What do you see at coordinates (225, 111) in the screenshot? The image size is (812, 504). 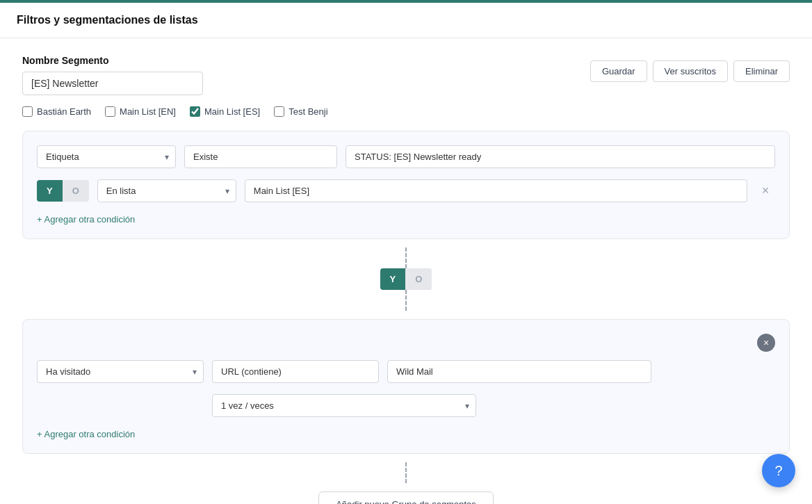 I see `checkbox-main-es: Main List [ES]` at bounding box center [225, 111].